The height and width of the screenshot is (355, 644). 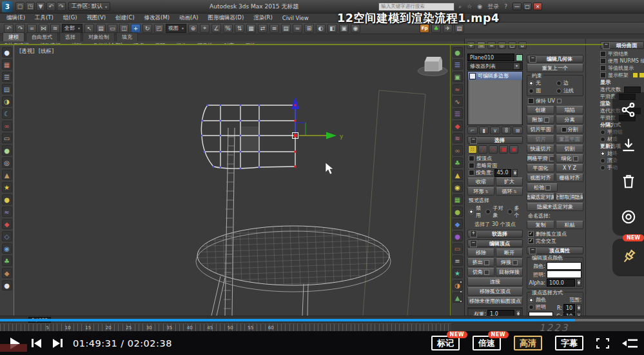 I want to click on tool-strip-icon: ▭, so click(x=458, y=249).